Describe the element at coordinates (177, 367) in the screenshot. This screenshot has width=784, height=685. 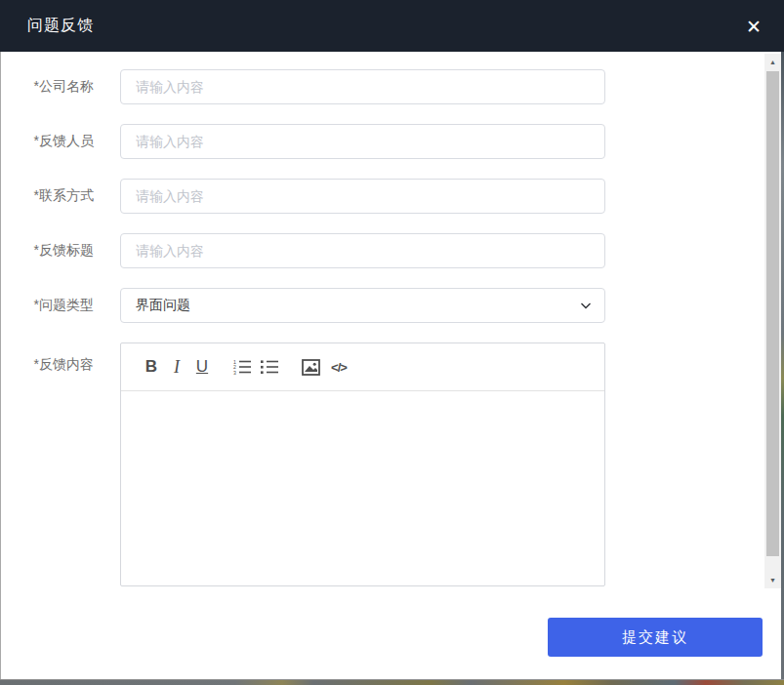
I see `italic-button: I` at that location.